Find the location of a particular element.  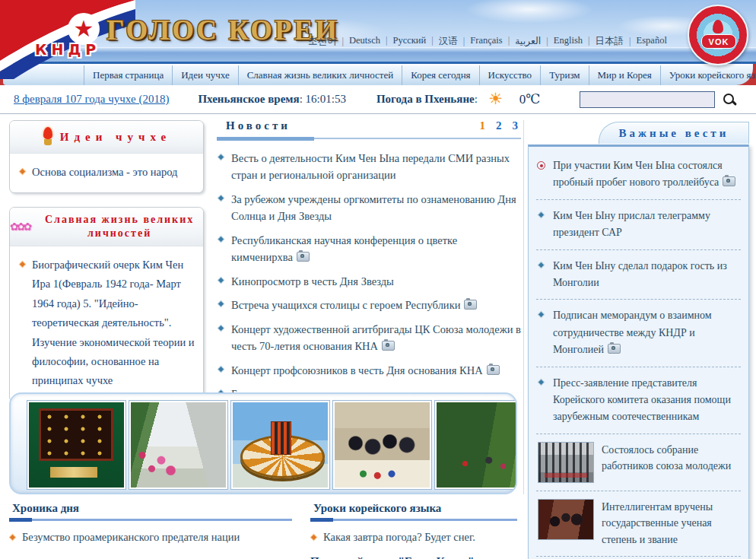

language-link: English is located at coordinates (575, 41).